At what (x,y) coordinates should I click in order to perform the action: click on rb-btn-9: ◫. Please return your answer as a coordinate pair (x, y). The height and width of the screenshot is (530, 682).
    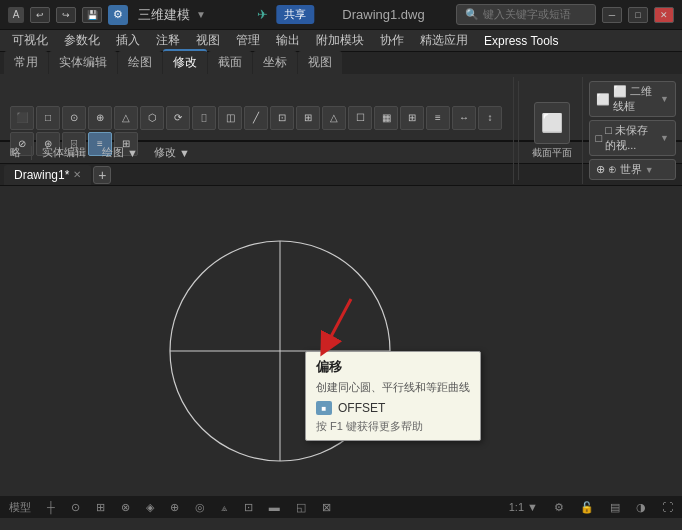
    Looking at the image, I should click on (230, 118).